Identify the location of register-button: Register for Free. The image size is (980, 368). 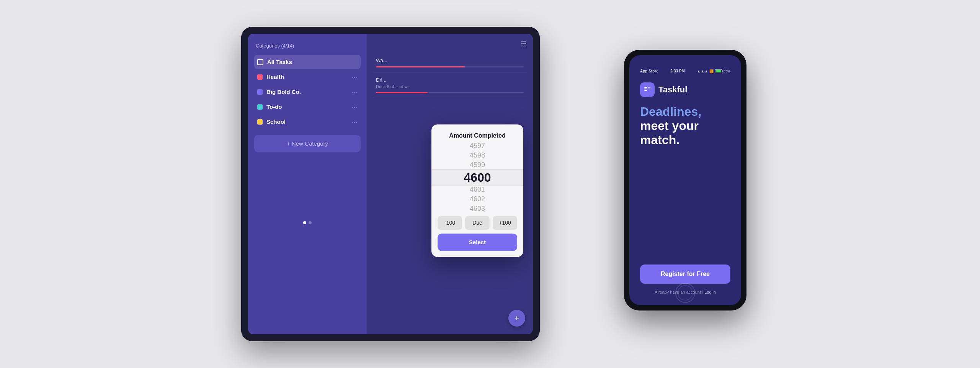
(685, 274).